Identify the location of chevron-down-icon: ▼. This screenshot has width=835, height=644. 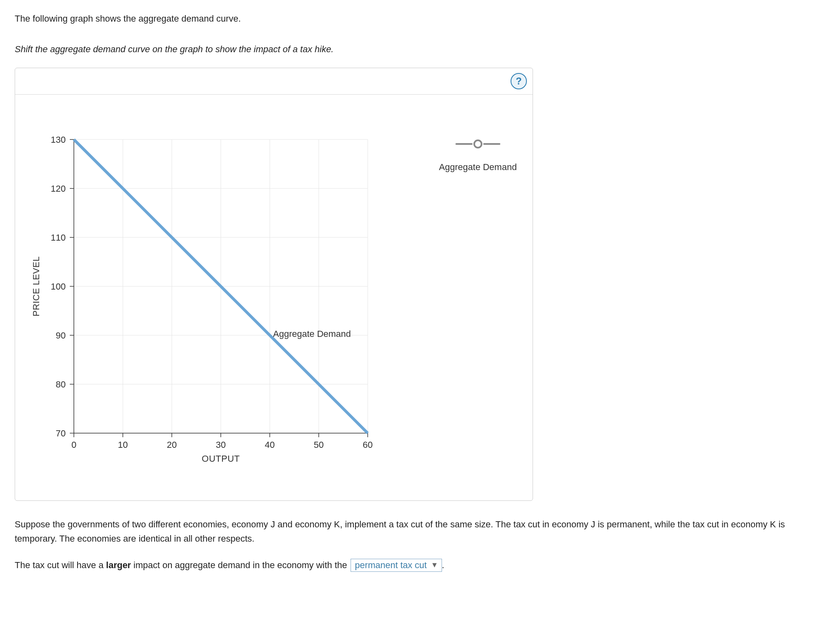
(435, 565).